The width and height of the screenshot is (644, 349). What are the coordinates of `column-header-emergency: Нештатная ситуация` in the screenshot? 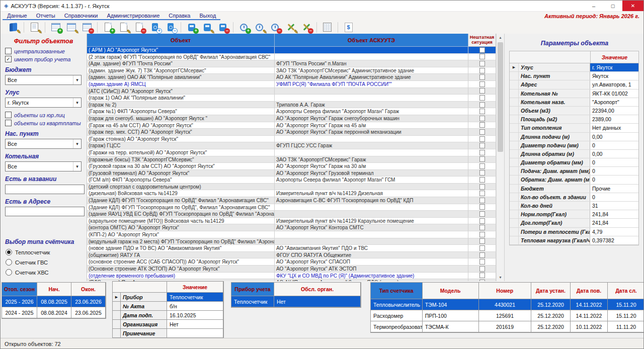 It's located at (482, 40).